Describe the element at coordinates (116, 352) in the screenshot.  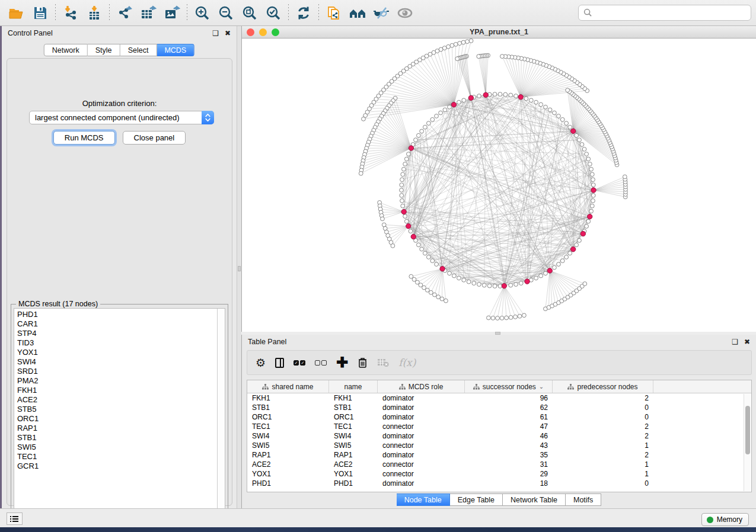
I see `mcds-result-item: YOX1` at that location.